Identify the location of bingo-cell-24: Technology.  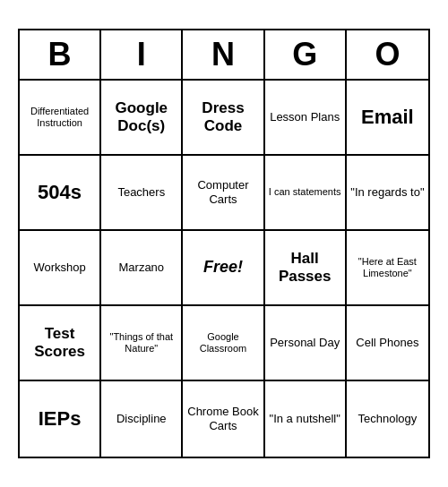
(387, 419).